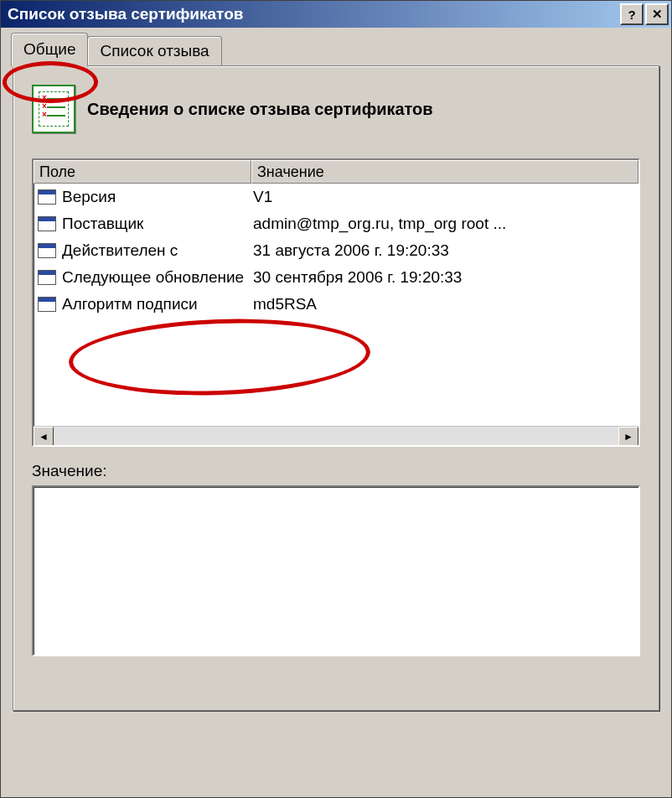  What do you see at coordinates (628, 437) in the screenshot?
I see `scroll-right-button: ►` at bounding box center [628, 437].